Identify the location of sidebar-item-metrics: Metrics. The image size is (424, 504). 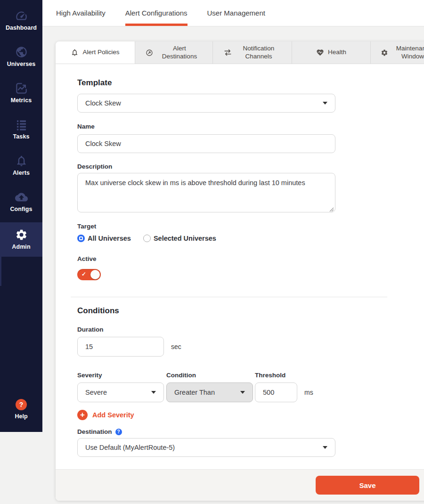
(21, 93).